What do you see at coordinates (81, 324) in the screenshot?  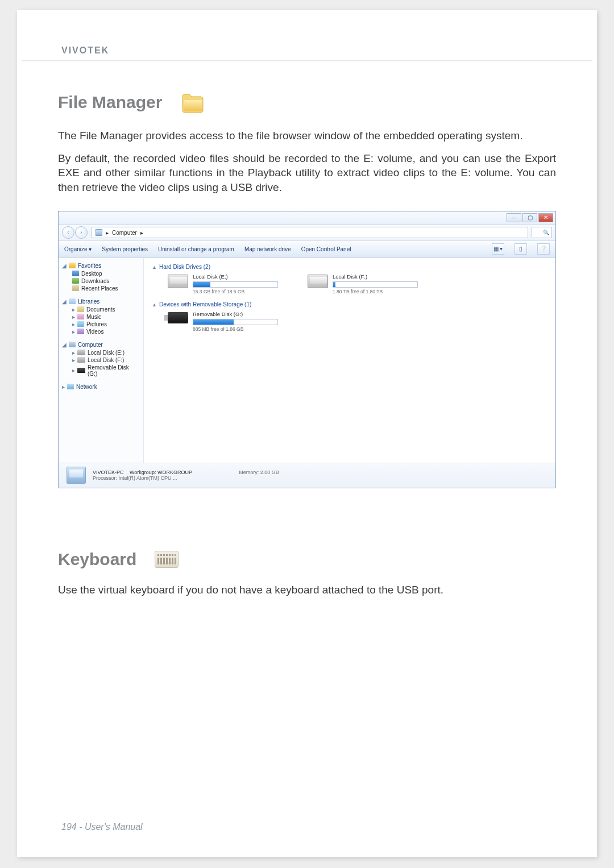 I see `pictures-icon` at bounding box center [81, 324].